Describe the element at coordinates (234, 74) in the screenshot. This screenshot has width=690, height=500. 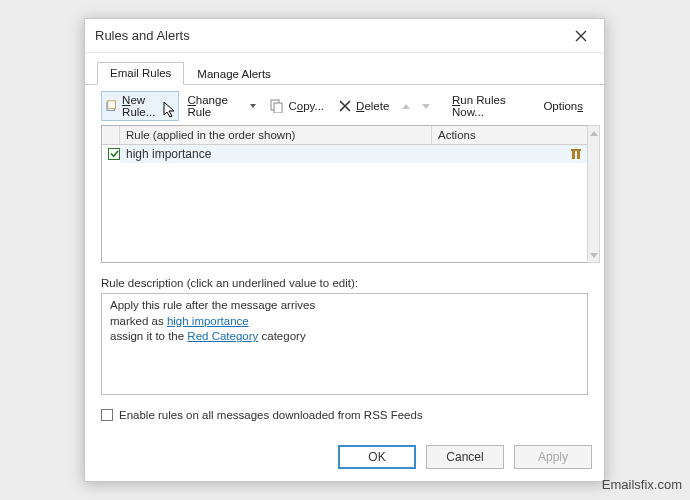
I see `tab-manage-alerts: Manage Alerts` at that location.